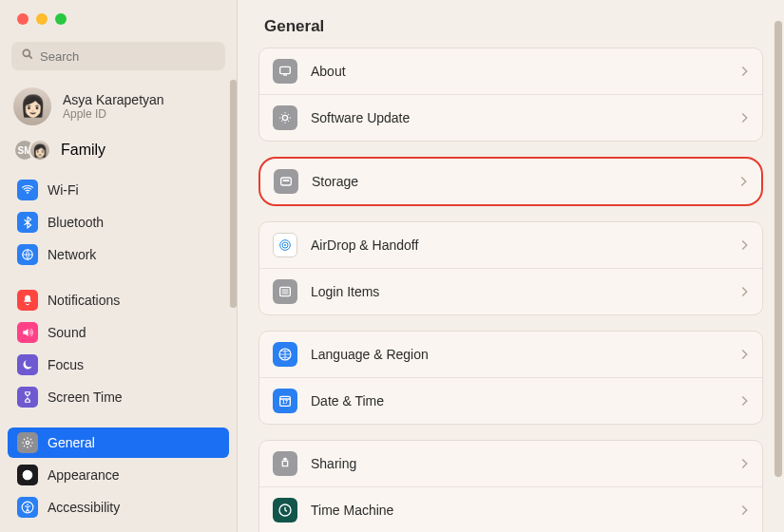 The image size is (784, 532). What do you see at coordinates (511, 291) in the screenshot?
I see `settings-row-login-items: Login Items` at bounding box center [511, 291].